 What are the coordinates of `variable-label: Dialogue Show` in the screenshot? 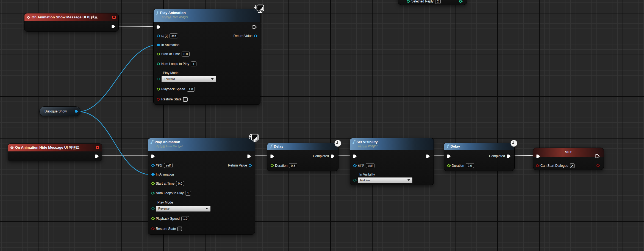 It's located at (55, 111).